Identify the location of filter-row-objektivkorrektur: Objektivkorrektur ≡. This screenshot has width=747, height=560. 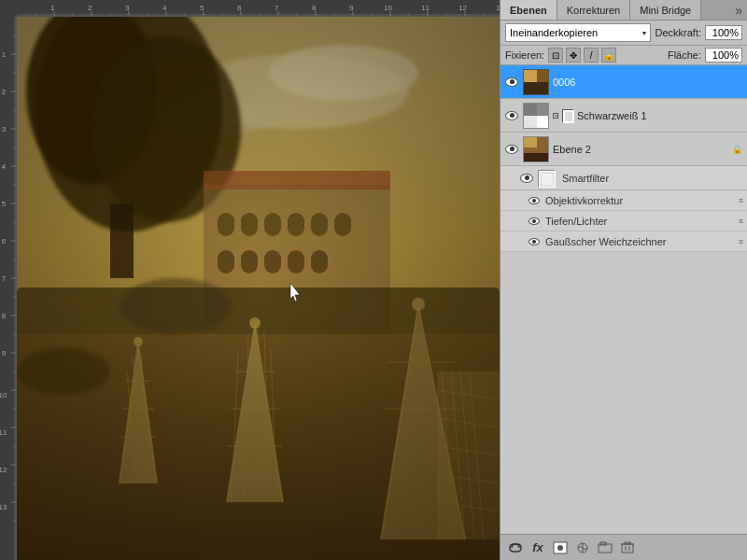
(624, 201).